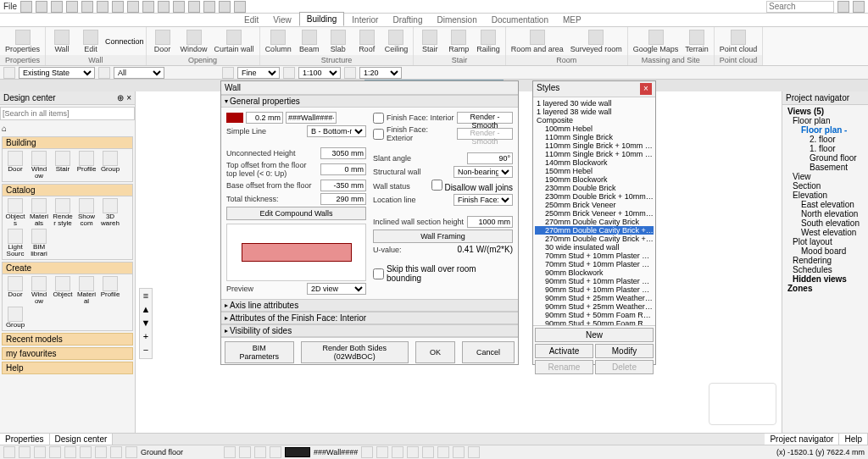 This screenshot has height=459, width=868. What do you see at coordinates (68, 339) in the screenshot?
I see `recent-models-bar: Recent models` at bounding box center [68, 339].